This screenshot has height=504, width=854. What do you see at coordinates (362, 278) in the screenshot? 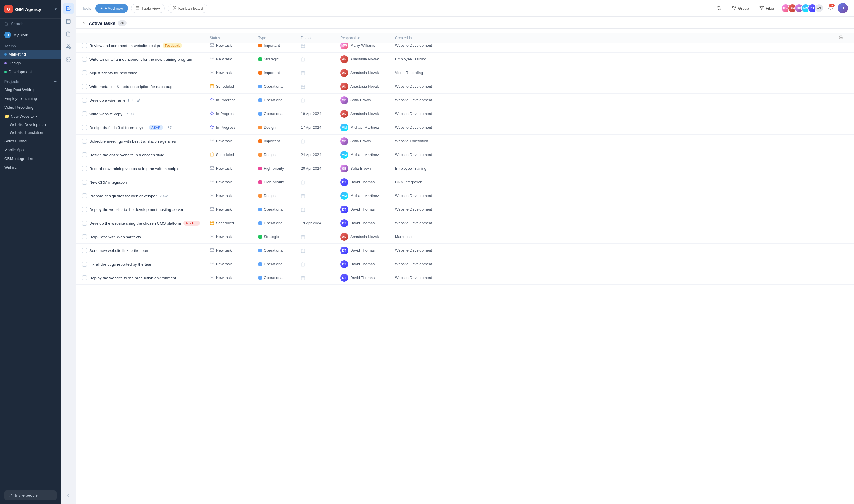
I see `responsible-name: David Thomas` at bounding box center [362, 278].